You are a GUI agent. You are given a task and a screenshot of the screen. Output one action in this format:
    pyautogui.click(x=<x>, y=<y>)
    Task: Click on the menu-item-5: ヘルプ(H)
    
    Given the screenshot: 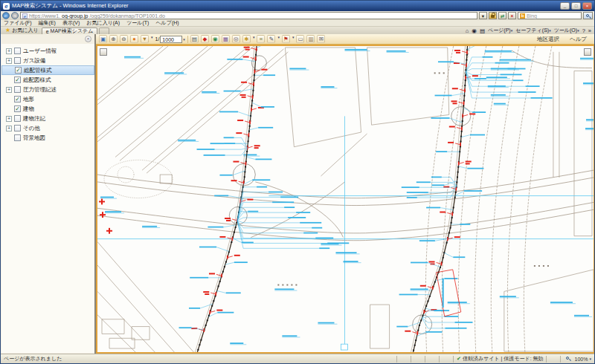 What is the action you would take?
    pyautogui.click(x=167, y=23)
    